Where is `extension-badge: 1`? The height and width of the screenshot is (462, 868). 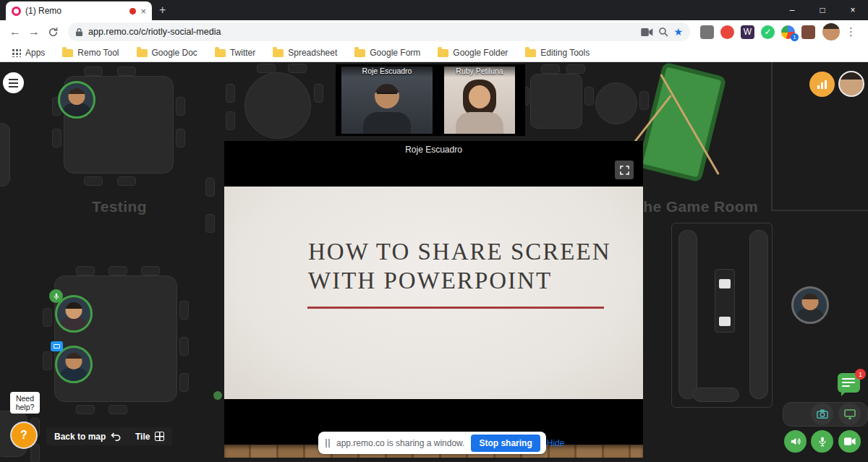
extension-badge: 1 is located at coordinates (794, 38).